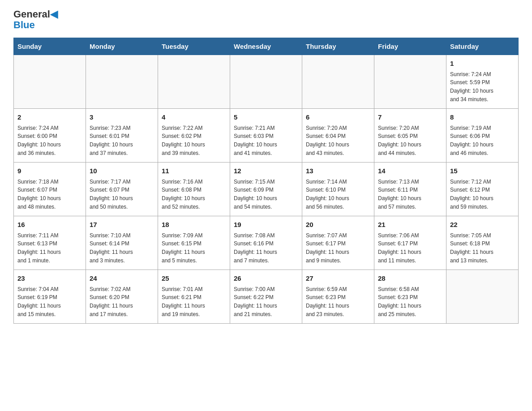 The image size is (532, 411). What do you see at coordinates (410, 117) in the screenshot?
I see `day-number: 7` at bounding box center [410, 117].